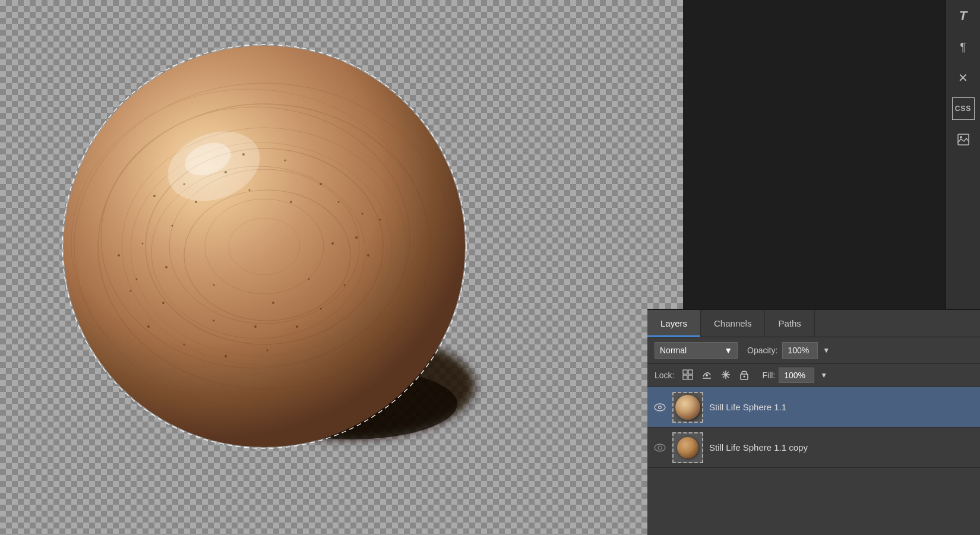  What do you see at coordinates (800, 350) in the screenshot?
I see `opacity-value: 100%` at bounding box center [800, 350].